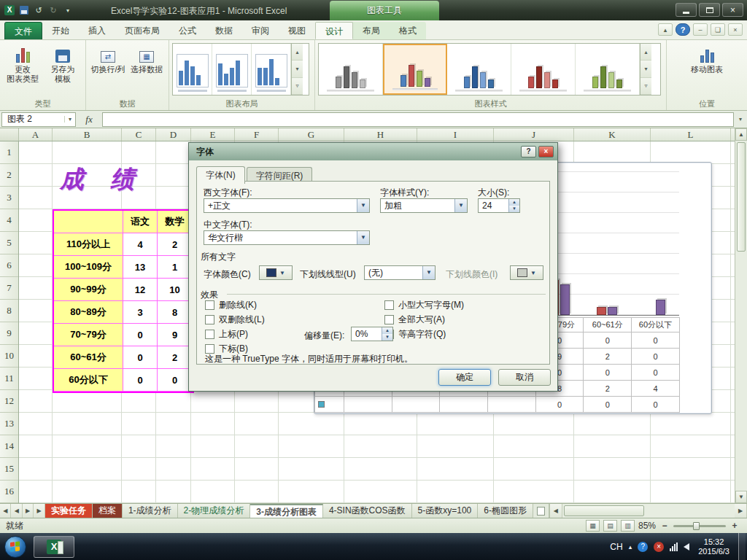 Image resolution: width=747 pixels, height=560 pixels. What do you see at coordinates (400, 273) in the screenshot?
I see `underline-style-combo: (无) ▼` at bounding box center [400, 273].